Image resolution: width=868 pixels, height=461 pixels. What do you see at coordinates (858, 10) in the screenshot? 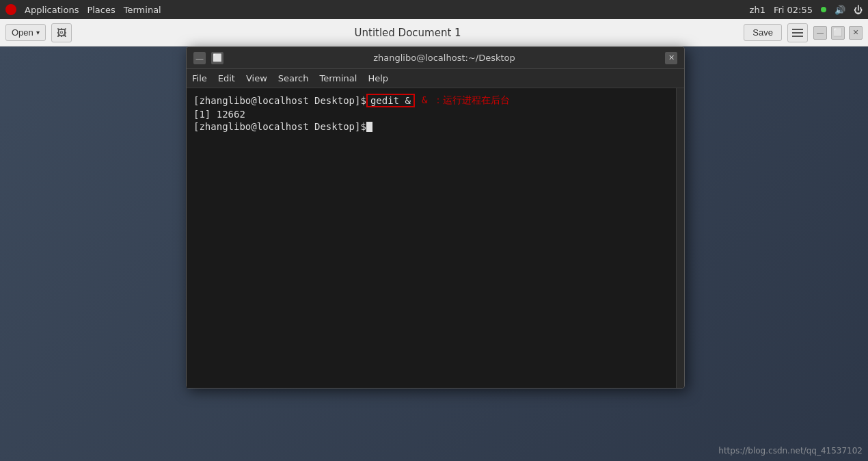
I see `power-icon: ⏻` at bounding box center [858, 10].